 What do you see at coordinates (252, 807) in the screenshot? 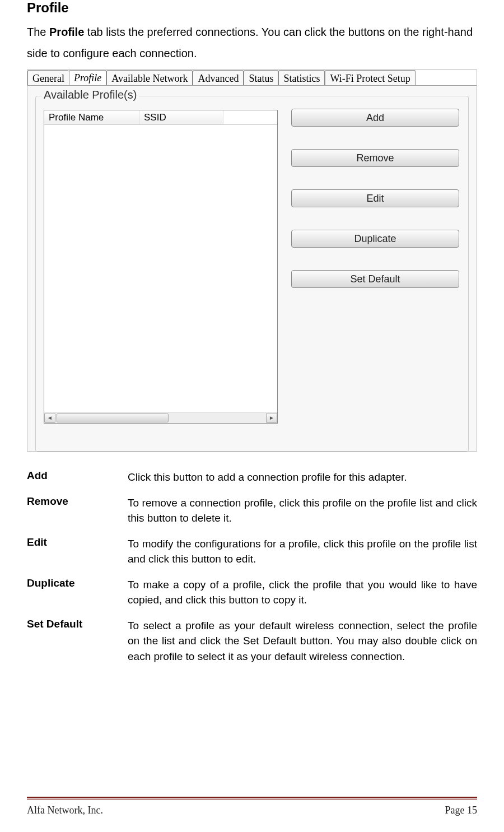
I see `page-footer: Alfa Network, Inc. Page 15` at bounding box center [252, 807].